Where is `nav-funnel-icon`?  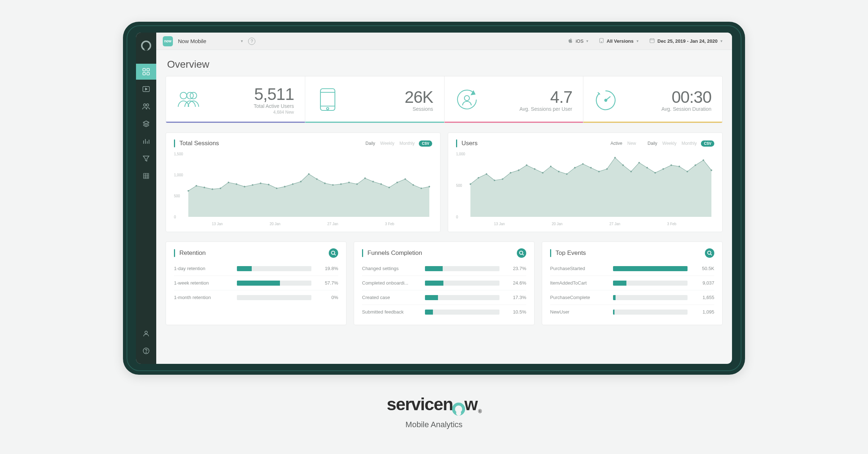
nav-funnel-icon is located at coordinates (146, 159).